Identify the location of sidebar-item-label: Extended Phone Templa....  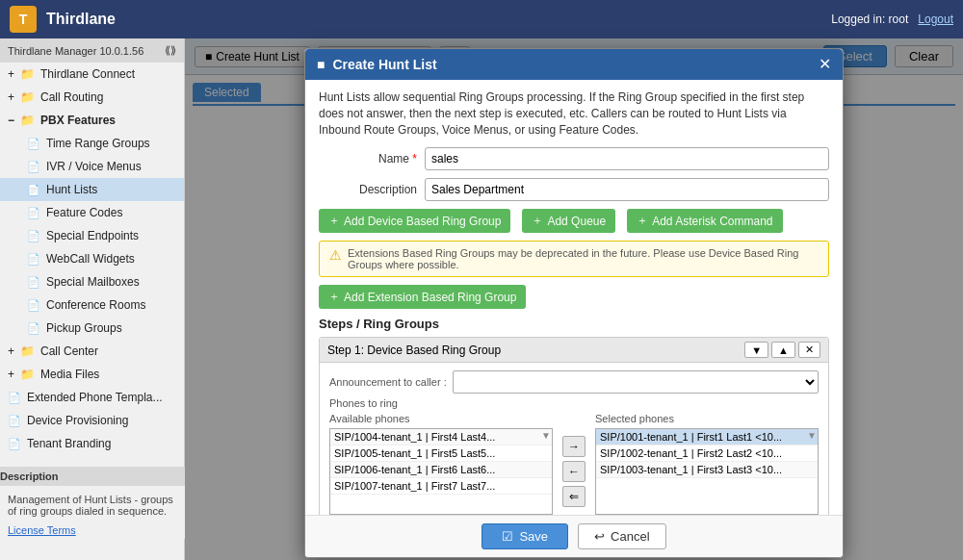
(94, 397).